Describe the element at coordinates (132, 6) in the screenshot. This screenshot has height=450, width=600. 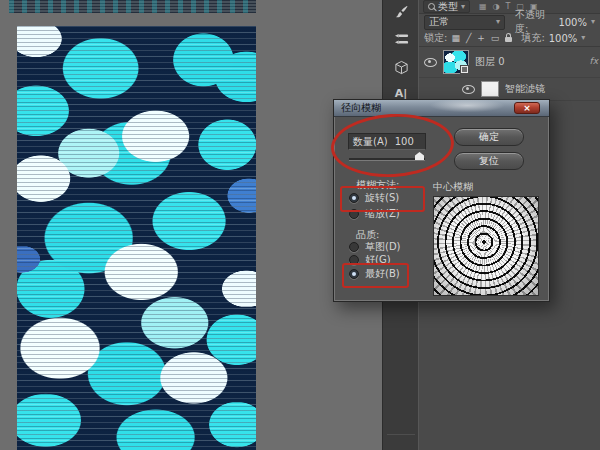
I see `image-top-sliver` at that location.